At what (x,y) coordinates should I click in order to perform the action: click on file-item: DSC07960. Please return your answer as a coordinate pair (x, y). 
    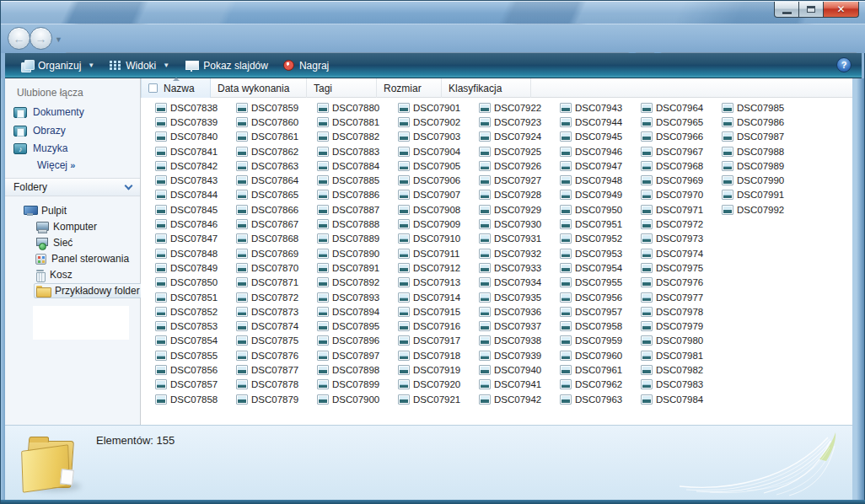
    Looking at the image, I should click on (600, 356).